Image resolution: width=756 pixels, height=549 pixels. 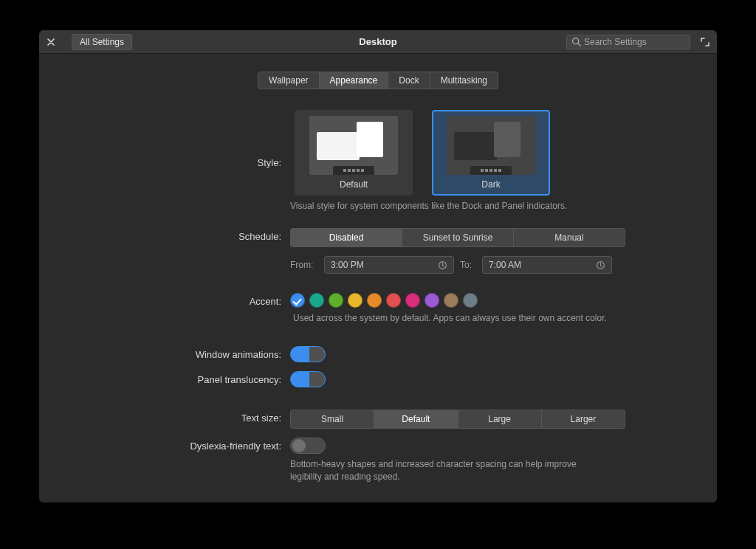 I want to click on all-settings-button: All Settings, so click(x=102, y=42).